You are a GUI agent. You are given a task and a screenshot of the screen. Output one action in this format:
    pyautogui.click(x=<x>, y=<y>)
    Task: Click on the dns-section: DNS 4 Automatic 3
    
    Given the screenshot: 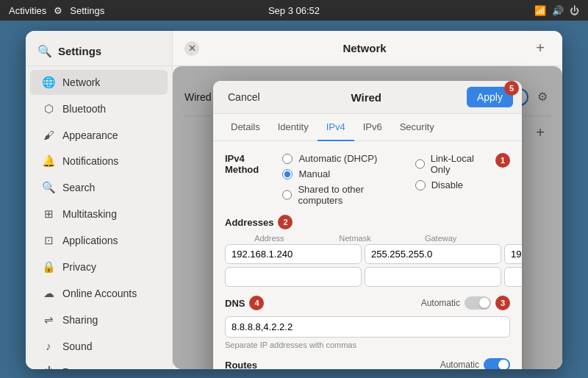 What is the action you would take?
    pyautogui.click(x=368, y=322)
    